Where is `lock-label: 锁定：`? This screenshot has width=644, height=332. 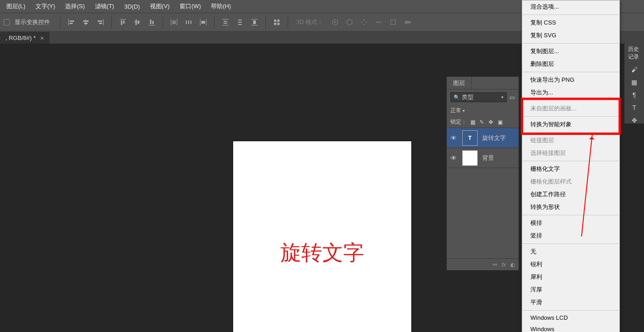
lock-label: 锁定： is located at coordinates (459, 122).